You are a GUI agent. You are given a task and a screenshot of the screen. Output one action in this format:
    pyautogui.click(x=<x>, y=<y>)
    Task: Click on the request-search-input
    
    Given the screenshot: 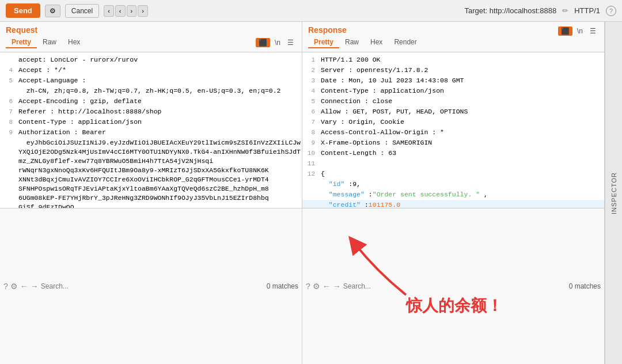 What is the action you would take?
    pyautogui.click(x=153, y=286)
    